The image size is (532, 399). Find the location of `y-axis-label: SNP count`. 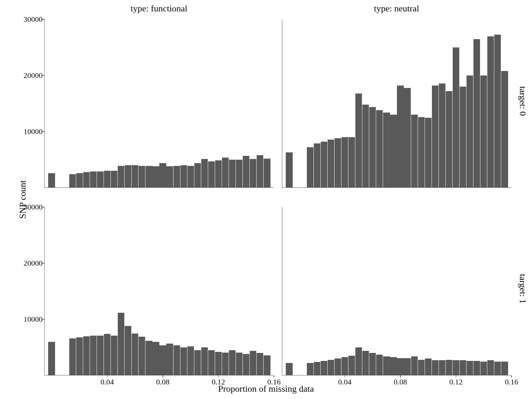

y-axis-label: SNP count is located at coordinates (23, 200).